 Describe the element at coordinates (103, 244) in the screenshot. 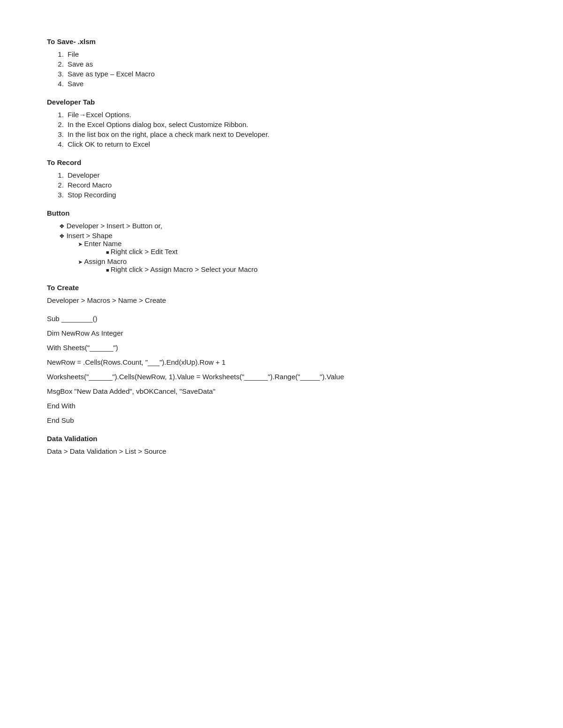

I see `button-enter-name-label: Enter Name` at that location.